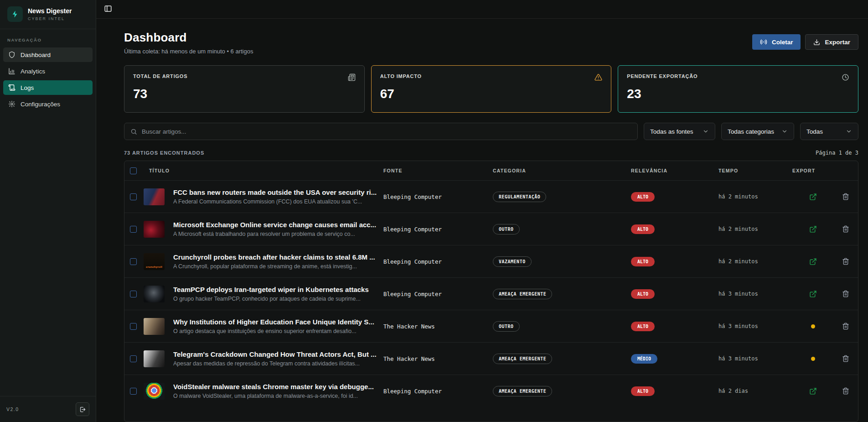 Image resolution: width=868 pixels, height=422 pixels. I want to click on source-filter-dropdown: Todas as fontes, so click(679, 131).